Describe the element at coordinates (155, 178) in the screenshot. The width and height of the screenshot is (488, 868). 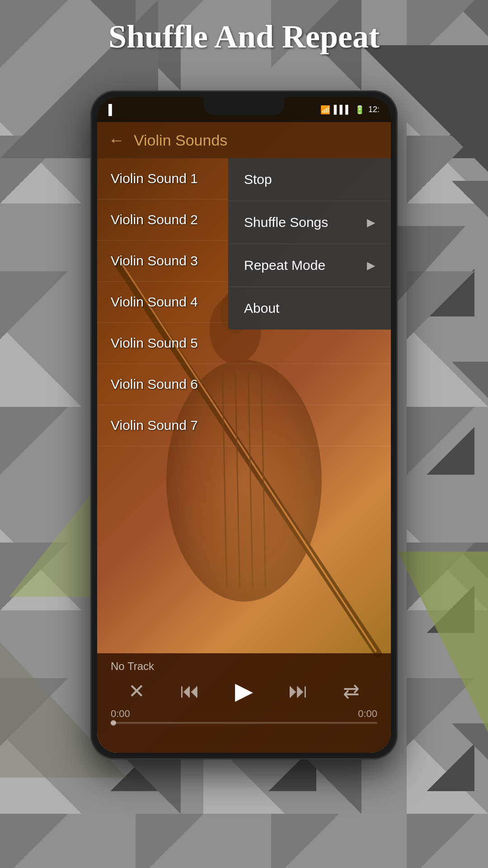
I see `track-name-1: Violin Sound 1` at that location.